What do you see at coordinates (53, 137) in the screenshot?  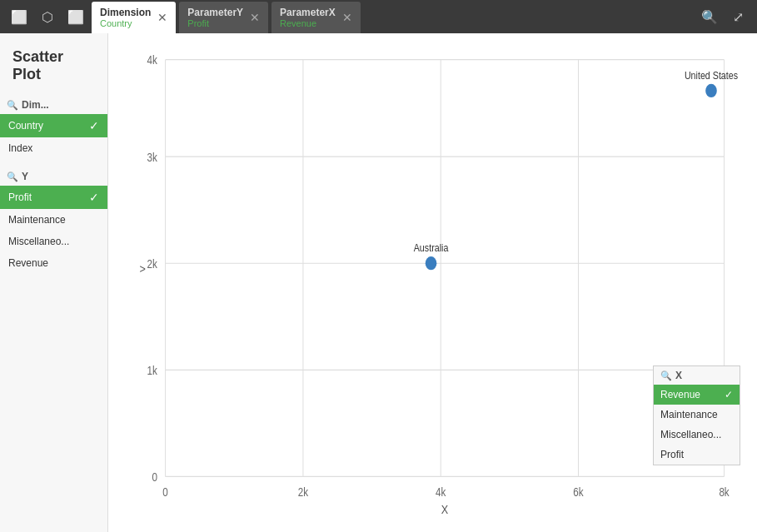 I see `dim-items-list: Country✓Index` at bounding box center [53, 137].